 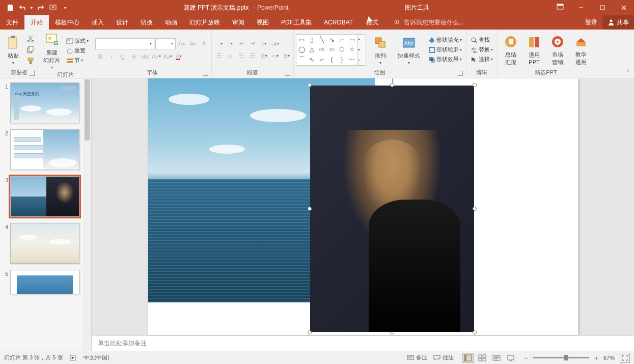 I want to click on clear-formatting-icon: A̷, so click(x=204, y=44).